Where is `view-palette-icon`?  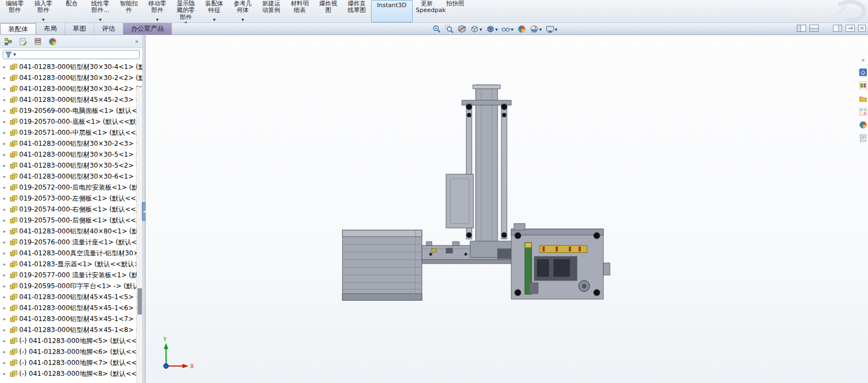
view-palette-icon is located at coordinates (863, 112).